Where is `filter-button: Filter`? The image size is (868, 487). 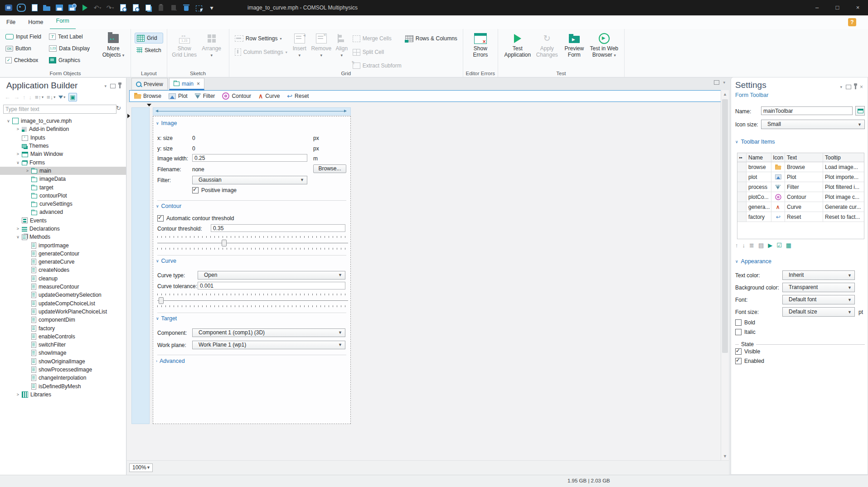 filter-button: Filter is located at coordinates (205, 96).